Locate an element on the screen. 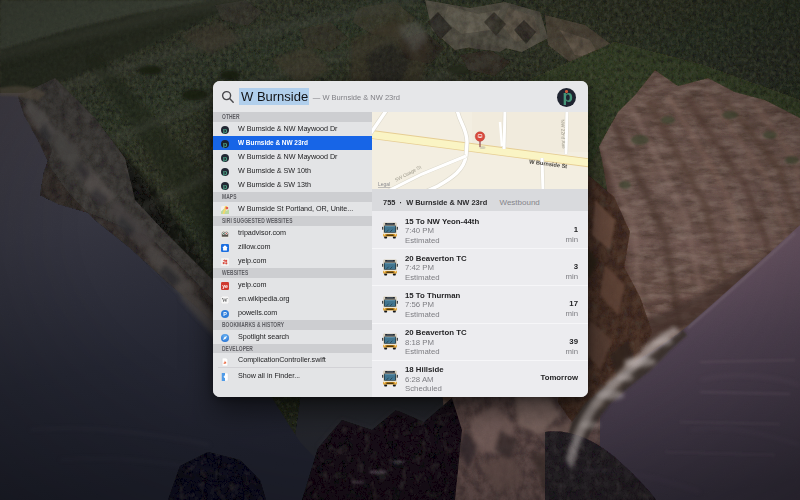 The width and height of the screenshot is (800, 500). svg-text: P is located at coordinates (225, 314).